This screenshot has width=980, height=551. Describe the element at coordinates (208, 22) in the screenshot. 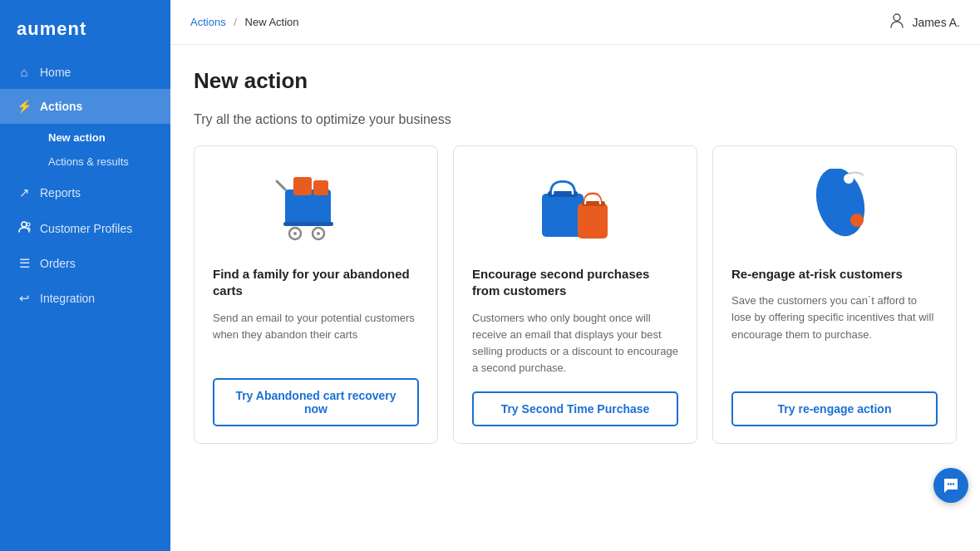

I see `breadcrumb-parent: Actions` at that location.